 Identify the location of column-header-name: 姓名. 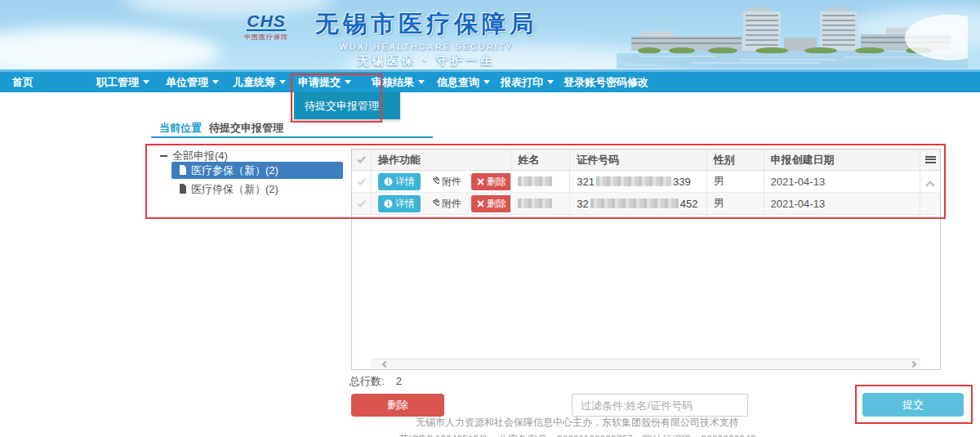
(541, 160).